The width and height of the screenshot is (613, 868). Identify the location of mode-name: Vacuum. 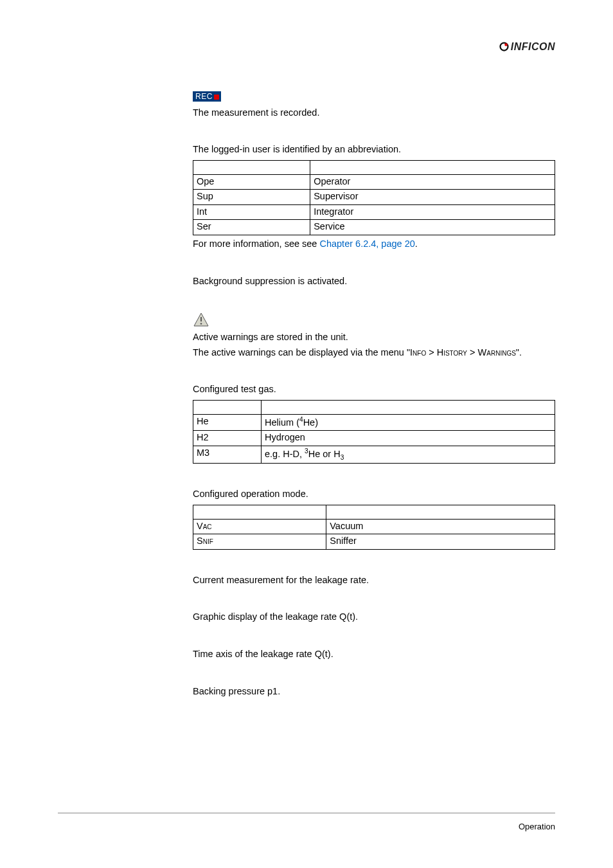
(441, 527).